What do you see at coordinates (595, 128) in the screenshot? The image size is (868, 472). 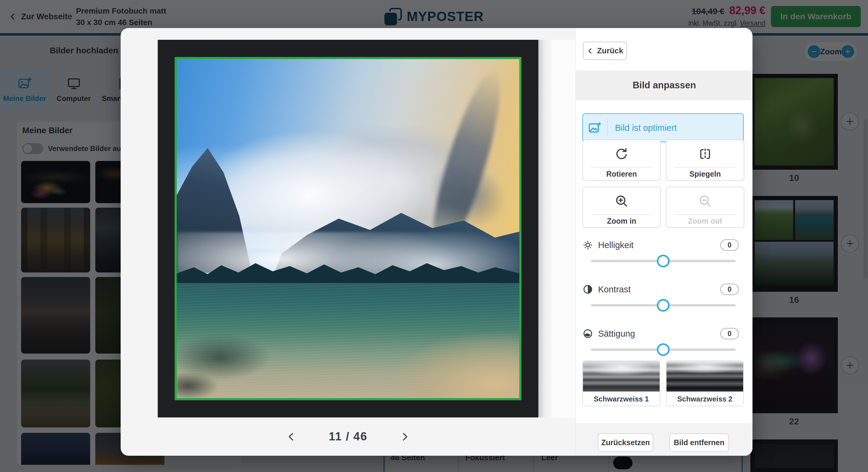 I see `image-optimized-icon` at bounding box center [595, 128].